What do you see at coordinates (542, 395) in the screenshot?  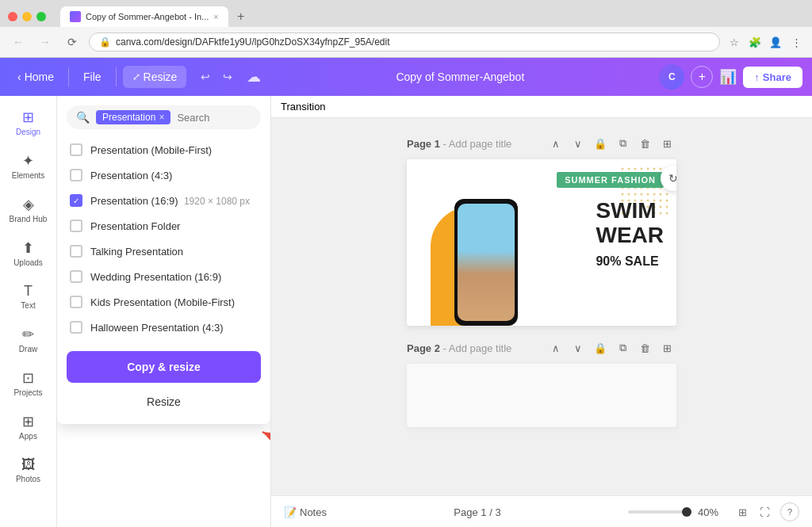 I see `page-2-canvas` at bounding box center [542, 395].